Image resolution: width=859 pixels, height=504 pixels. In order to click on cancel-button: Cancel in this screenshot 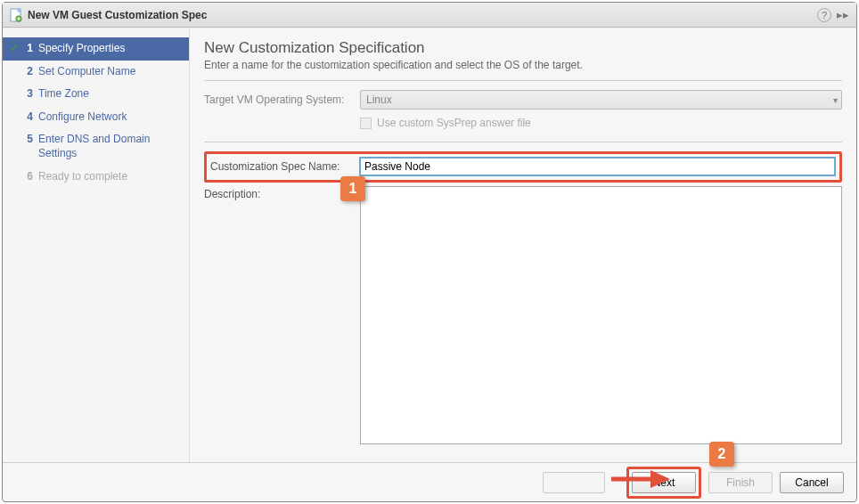, I will do `click(812, 483)`.